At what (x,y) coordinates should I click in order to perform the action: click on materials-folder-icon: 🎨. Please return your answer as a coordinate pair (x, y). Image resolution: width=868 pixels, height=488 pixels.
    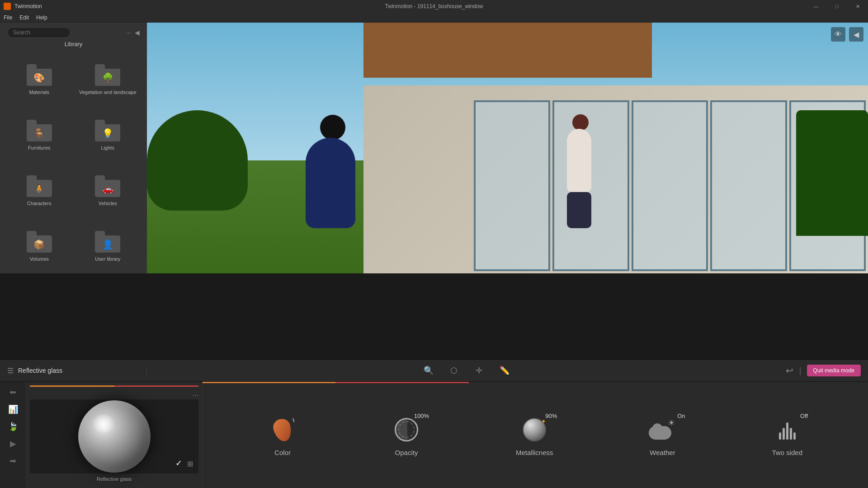
    Looking at the image, I should click on (39, 75).